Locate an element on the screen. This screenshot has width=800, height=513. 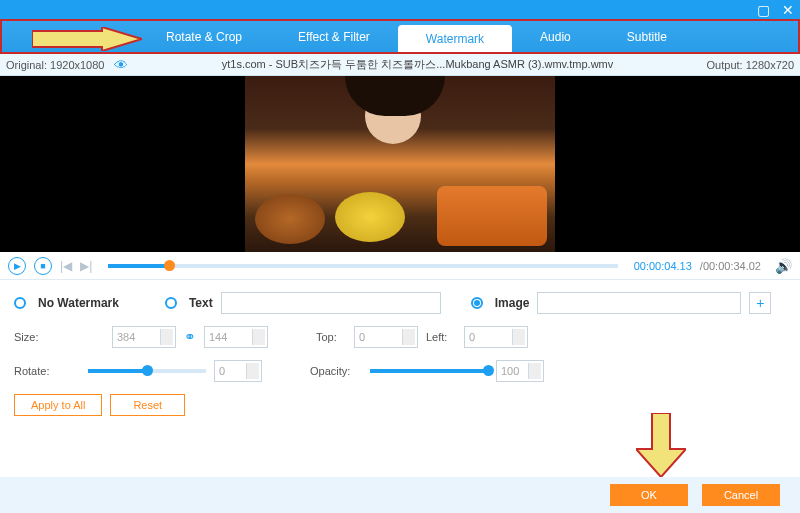
apply-to-all-button: Apply to All is located at coordinates (58, 405).